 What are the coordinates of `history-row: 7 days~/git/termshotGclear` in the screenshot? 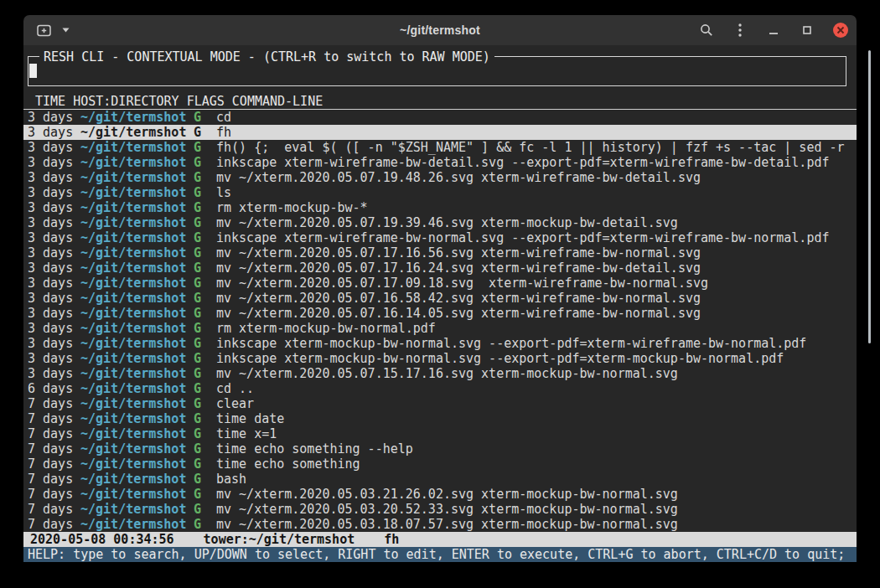 It's located at (440, 404).